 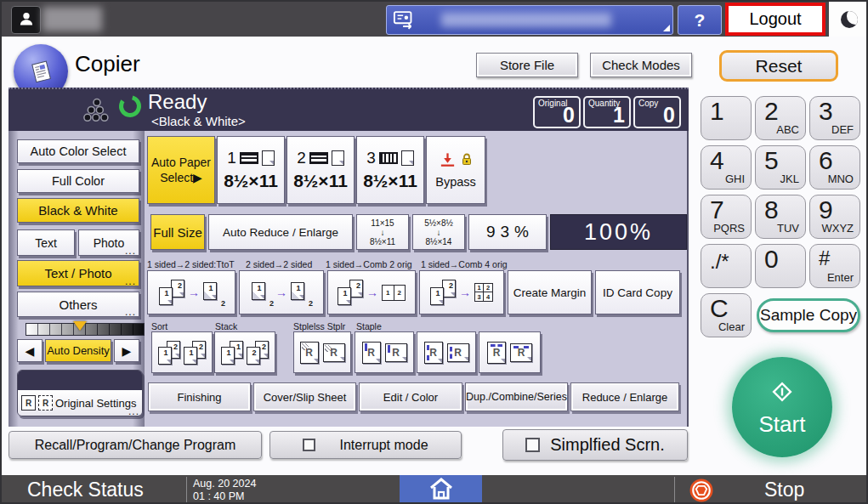 I want to click on auto-reduce-enlarge-button: Auto Reduce / Enlarge, so click(x=281, y=232).